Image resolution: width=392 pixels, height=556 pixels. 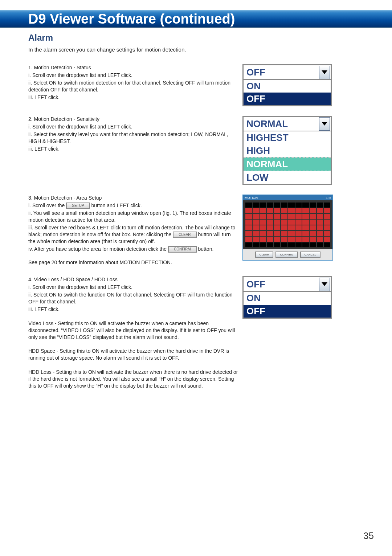 What do you see at coordinates (287, 138) in the screenshot?
I see `dd-item-highest: HIGHEST` at bounding box center [287, 138].